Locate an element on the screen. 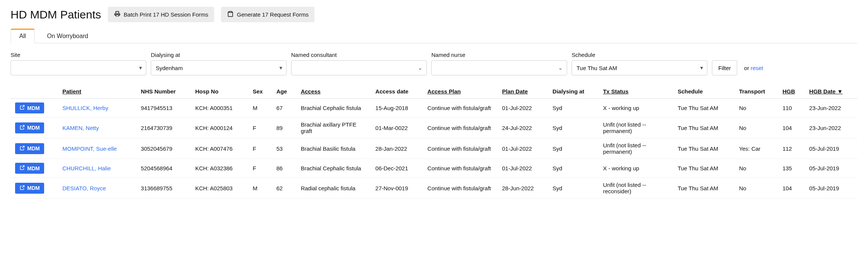 Image resolution: width=868 pixels, height=263 pixels. schedule-select: Tue Thu Sat AM ▾ is located at coordinates (639, 68).